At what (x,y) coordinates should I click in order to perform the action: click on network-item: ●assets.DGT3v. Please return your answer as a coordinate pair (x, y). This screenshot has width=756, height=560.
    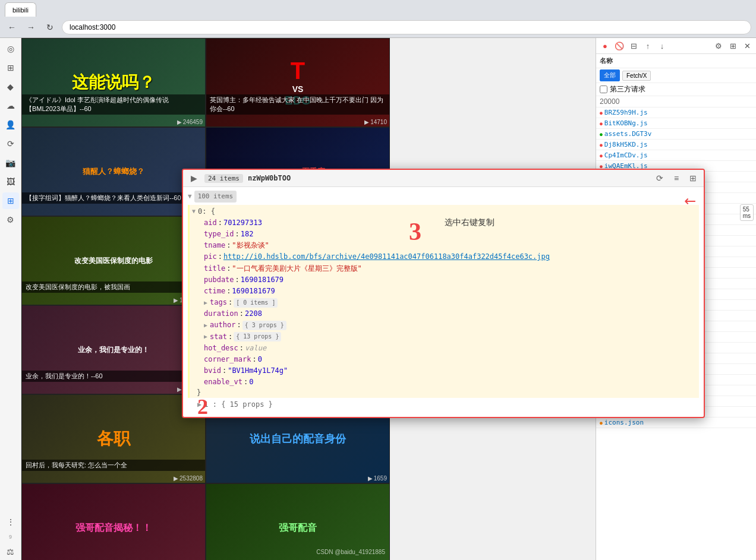
    Looking at the image, I should click on (676, 134).